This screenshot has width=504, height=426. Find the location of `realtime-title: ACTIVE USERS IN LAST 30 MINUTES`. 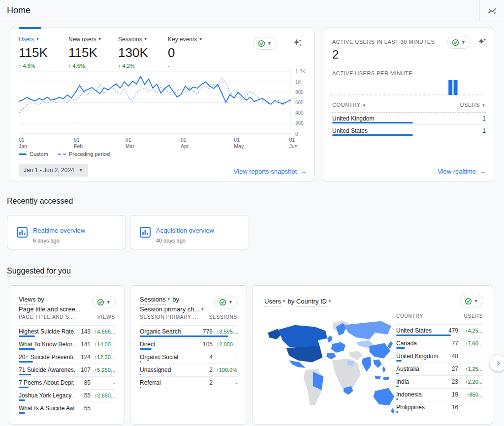

realtime-title: ACTIVE USERS IN LAST 30 MINUTES is located at coordinates (383, 42).